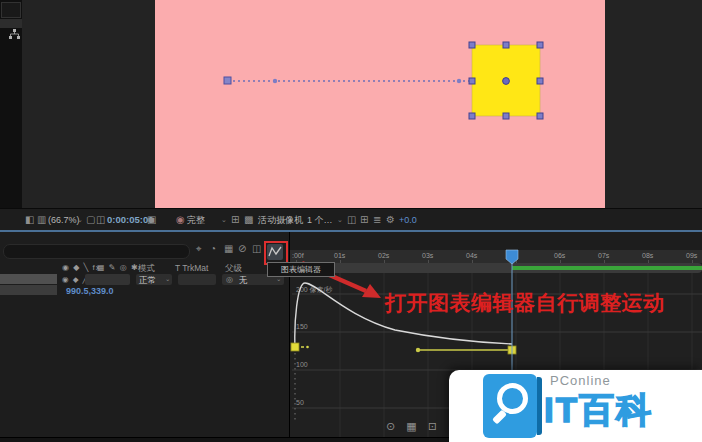 The image size is (702, 442). What do you see at coordinates (256, 248) in the screenshot?
I see `motion-blur-icon: ◫` at bounding box center [256, 248].